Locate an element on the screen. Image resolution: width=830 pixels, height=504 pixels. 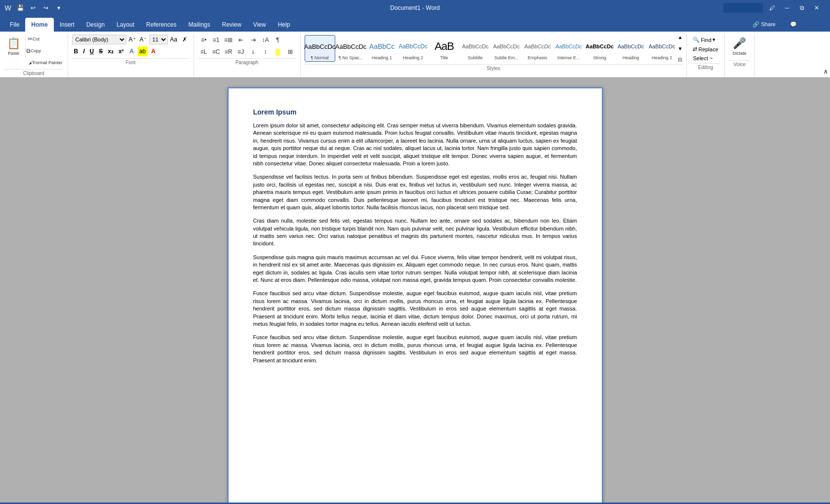
style-heading2: AaBbCcDc Heading 2 is located at coordinates (413, 48).